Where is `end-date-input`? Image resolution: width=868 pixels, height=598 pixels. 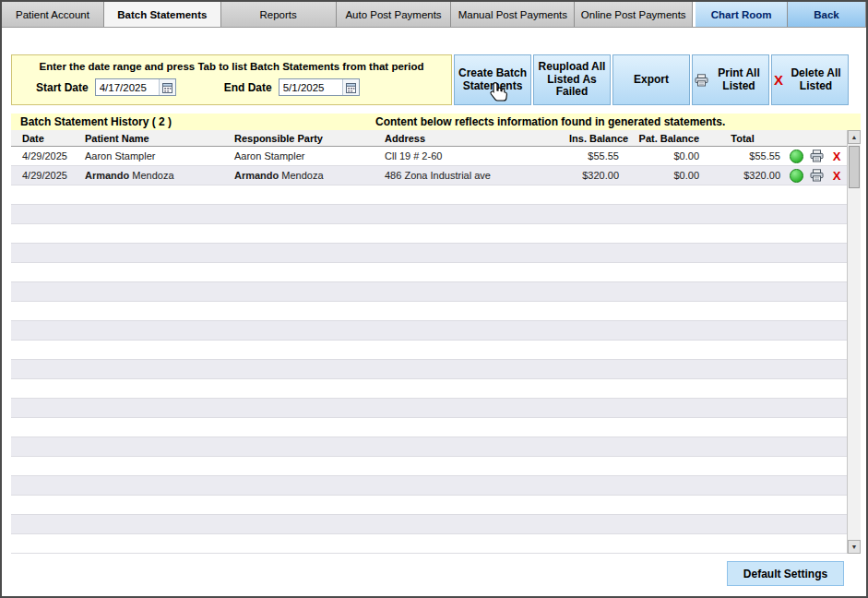 end-date-input is located at coordinates (311, 88).